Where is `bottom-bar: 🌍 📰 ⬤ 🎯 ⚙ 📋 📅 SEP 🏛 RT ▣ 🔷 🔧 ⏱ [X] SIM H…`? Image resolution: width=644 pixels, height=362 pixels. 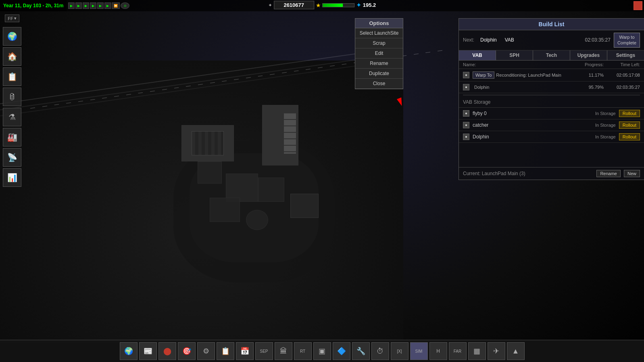
bottom-bar: 🌍 📰 ⬤ 🎯 ⚙ 📋 📅 SEP 🏛 RT ▣ 🔷 🔧 ⏱ [X] SIM H… is located at coordinates (322, 351).